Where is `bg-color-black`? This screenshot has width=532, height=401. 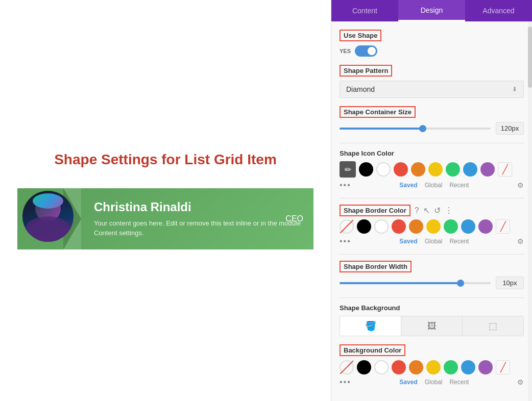 bg-color-black is located at coordinates (364, 367).